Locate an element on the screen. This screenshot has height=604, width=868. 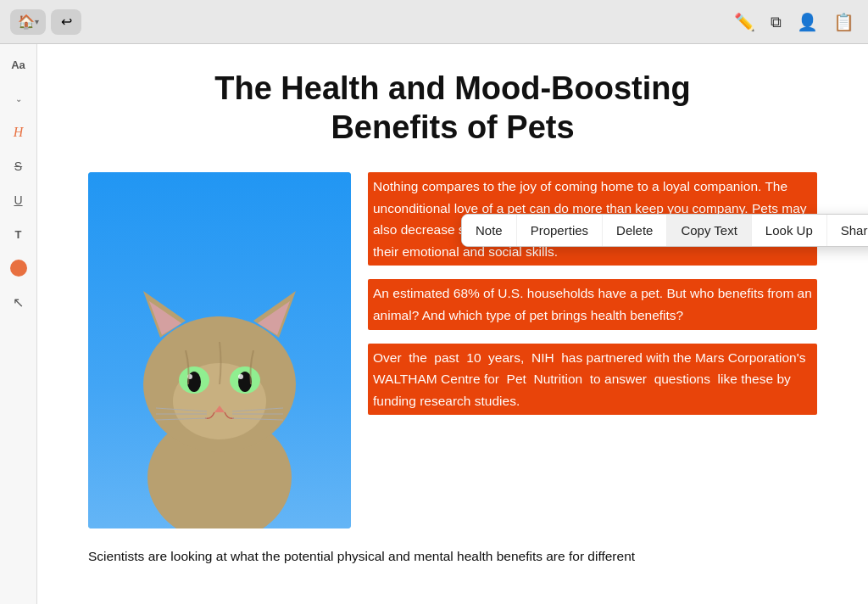
back-icon: ↩ is located at coordinates (66, 22).